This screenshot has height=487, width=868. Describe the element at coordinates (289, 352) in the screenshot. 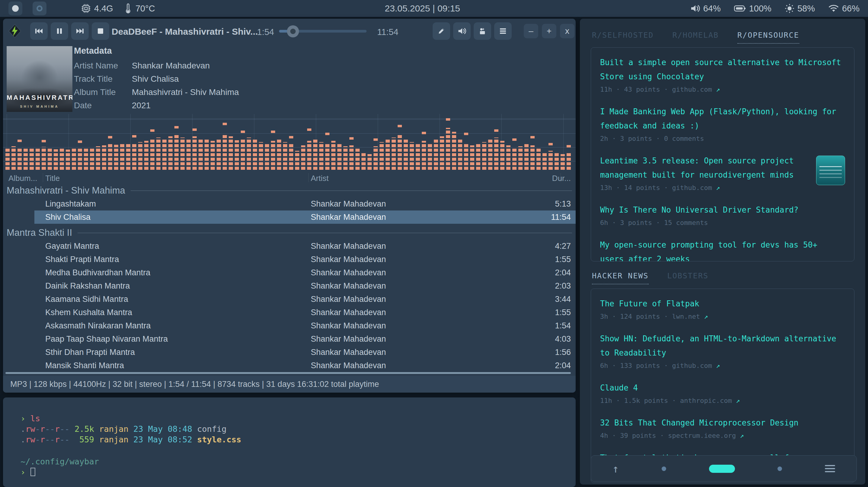

I see `track-row: Sthir Dhan Prapti MantraShankar Mahadeva…` at that location.